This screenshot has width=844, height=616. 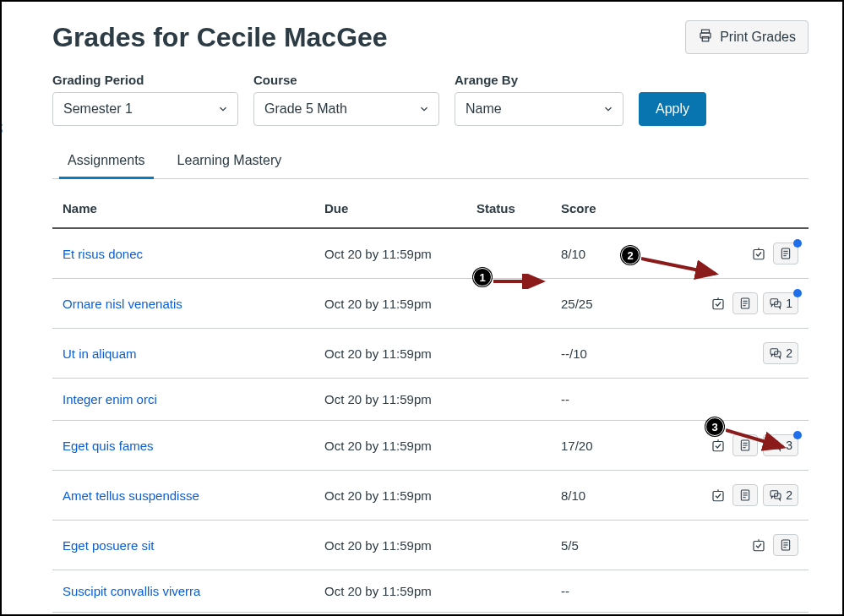 What do you see at coordinates (306, 109) in the screenshot?
I see `course-value: Grade 5 Math` at bounding box center [306, 109].